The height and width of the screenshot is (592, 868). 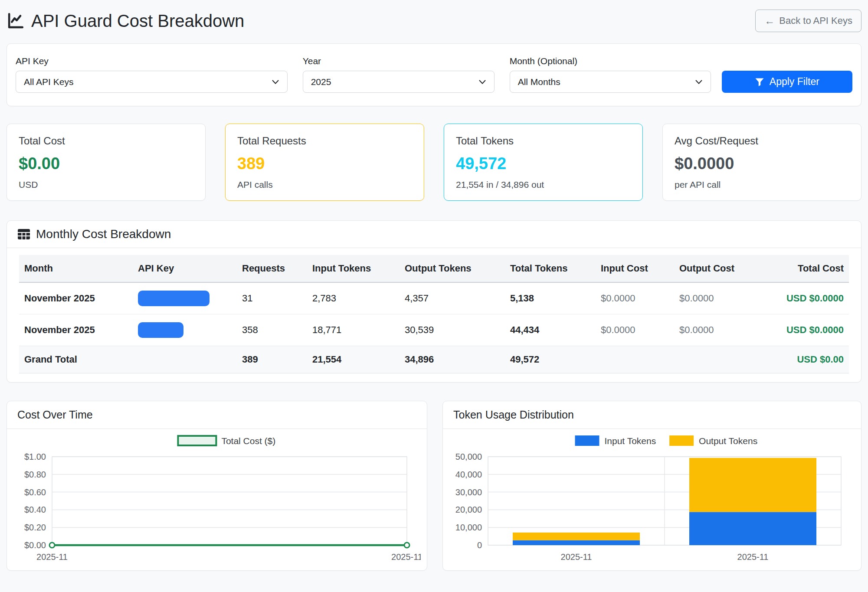 I want to click on month-cell: November 2025, so click(x=76, y=330).